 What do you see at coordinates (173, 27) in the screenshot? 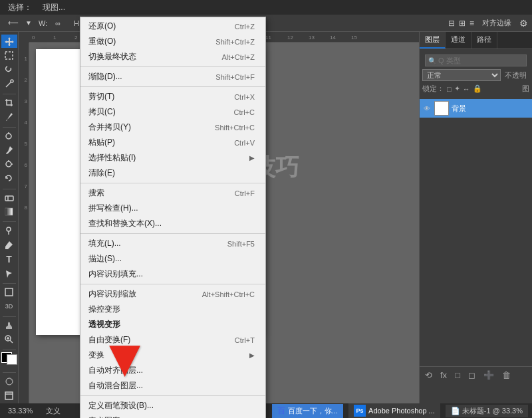
I see `cm-undo: 还原(O) Ctrl+Z` at bounding box center [173, 27].